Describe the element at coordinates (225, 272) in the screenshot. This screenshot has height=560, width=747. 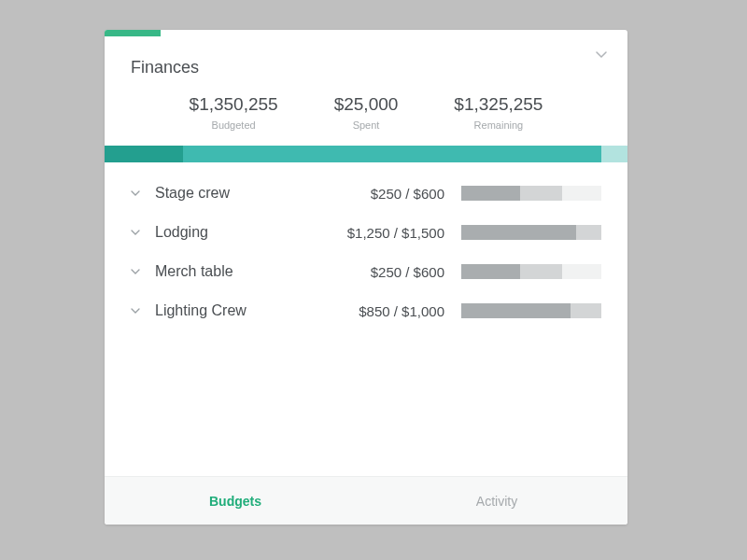
I see `list-item-name: Merch table` at that location.